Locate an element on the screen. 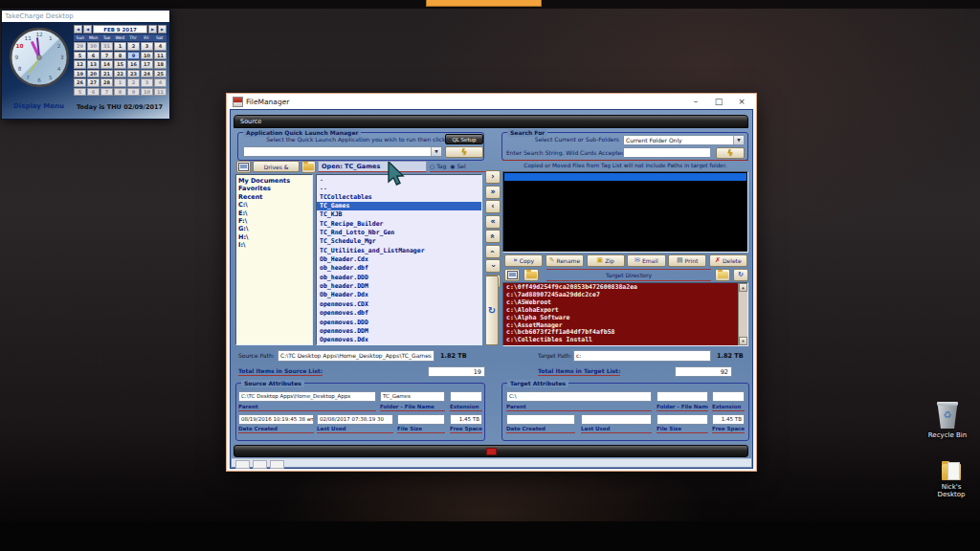 The width and height of the screenshot is (980, 551). file-item: TC_Recipe_Builder is located at coordinates (399, 224).